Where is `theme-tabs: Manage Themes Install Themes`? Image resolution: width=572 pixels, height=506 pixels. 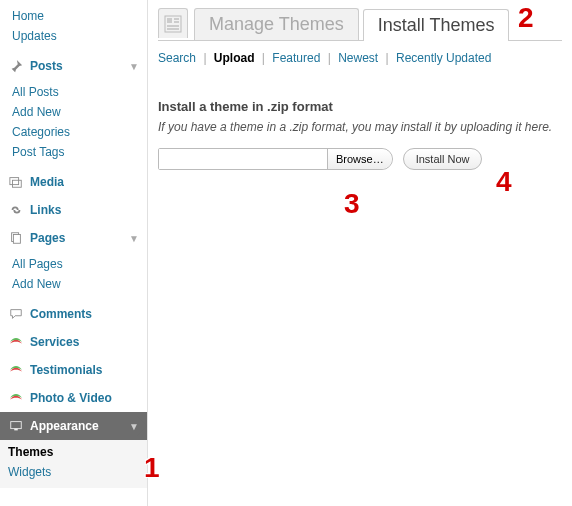
theme-tabs: Manage Themes Install Themes is located at coordinates (360, 24).